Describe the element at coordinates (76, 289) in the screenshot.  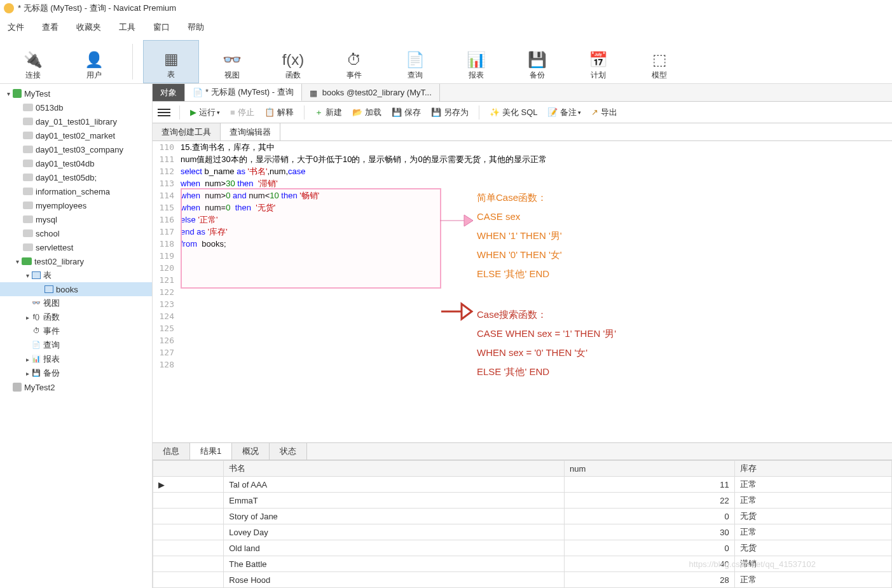
I see `table-books: books` at that location.